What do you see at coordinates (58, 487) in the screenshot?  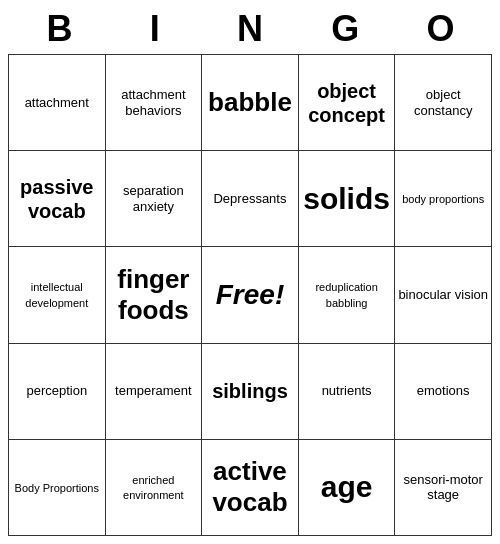 I see `cell-r4-c0: Body Proportions` at bounding box center [58, 487].